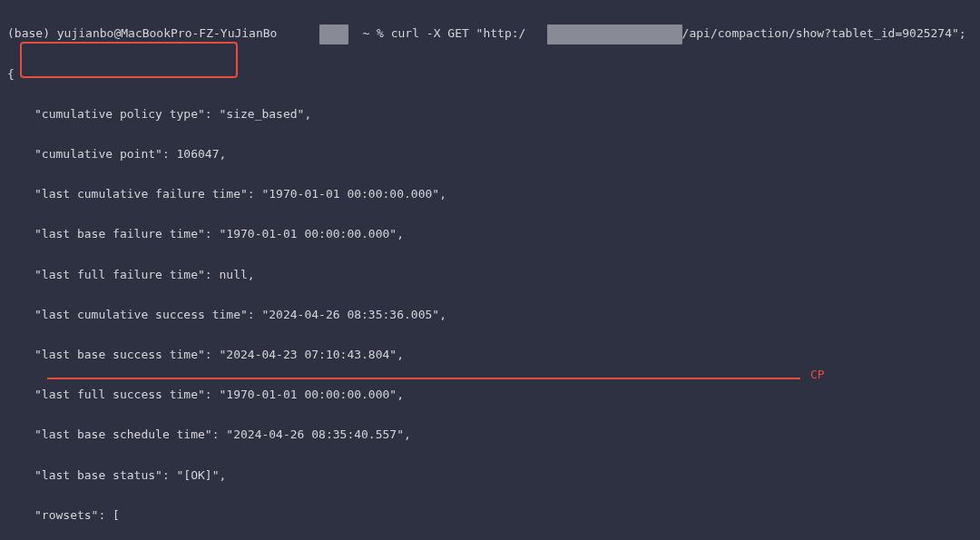 The height and width of the screenshot is (540, 980). Describe the element at coordinates (490, 275) in the screenshot. I see `json-field: "last full failure time": null,` at that location.